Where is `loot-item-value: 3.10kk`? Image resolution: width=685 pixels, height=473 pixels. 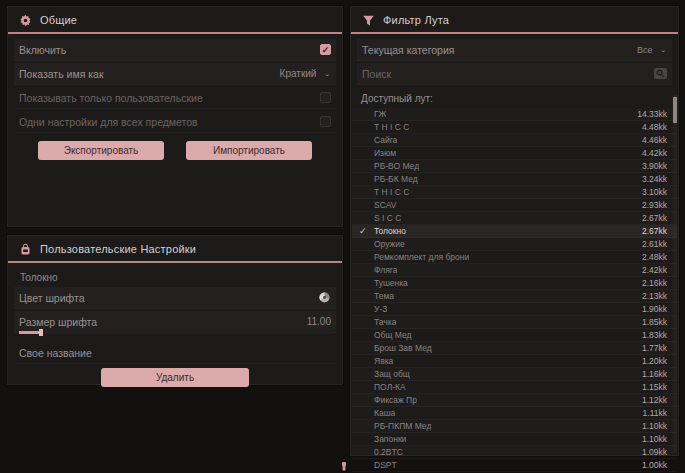
loot-item-value: 3.10kk is located at coordinates (654, 192).